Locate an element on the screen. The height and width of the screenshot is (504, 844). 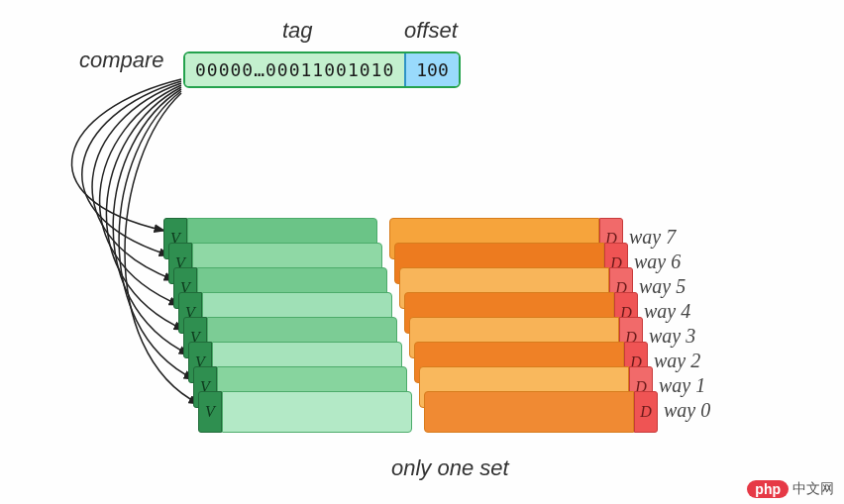
address-tag-bits: 00000…00011001010 is located at coordinates (295, 69).